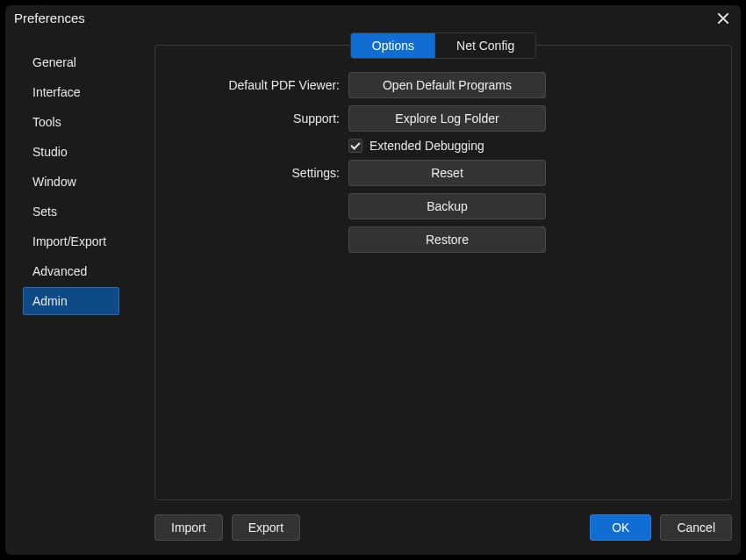 The image size is (746, 560). I want to click on label-support: Support:, so click(261, 118).